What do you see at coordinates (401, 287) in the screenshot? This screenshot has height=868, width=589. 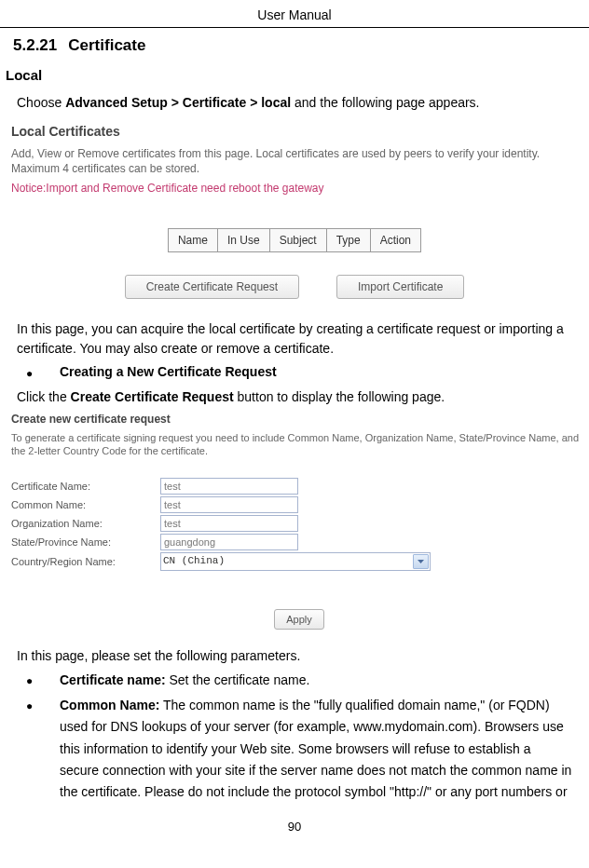 I see `import-cert-button: Import Certificate` at bounding box center [401, 287].